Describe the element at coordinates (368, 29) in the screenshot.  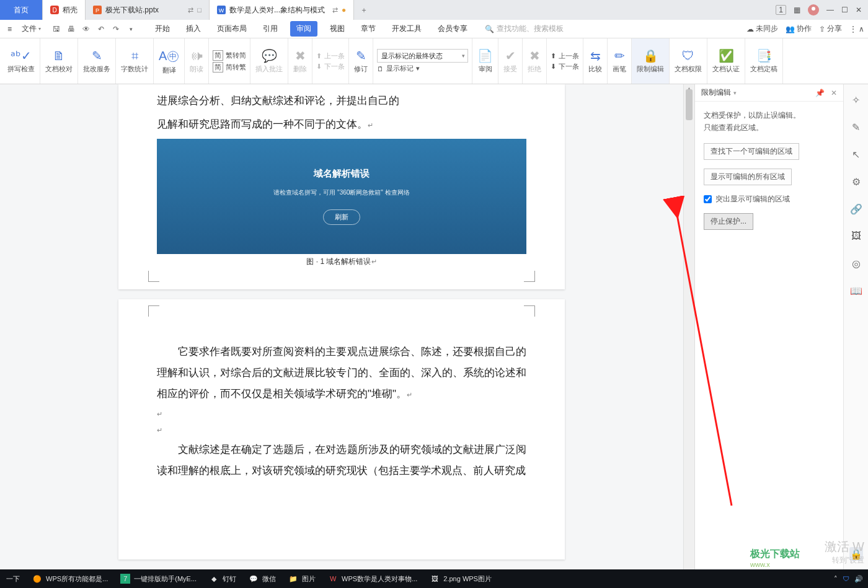
I see `tab-chapter: 章节` at that location.